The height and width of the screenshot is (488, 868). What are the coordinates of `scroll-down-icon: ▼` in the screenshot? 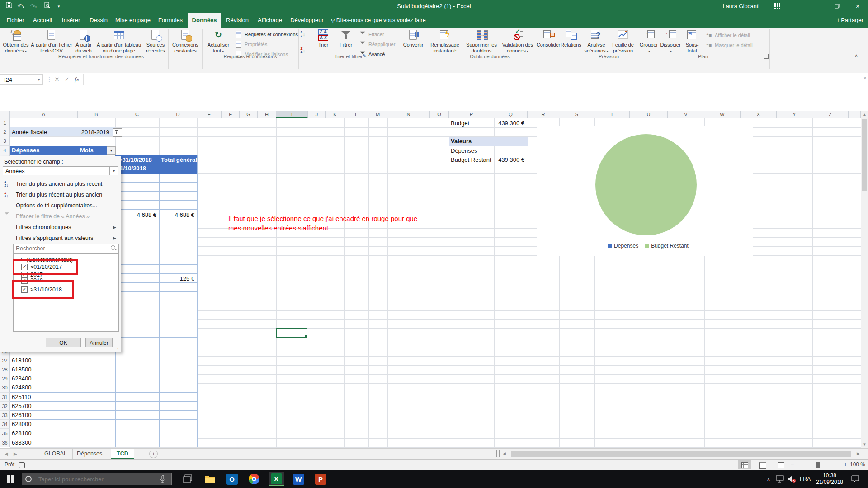 It's located at (864, 445).